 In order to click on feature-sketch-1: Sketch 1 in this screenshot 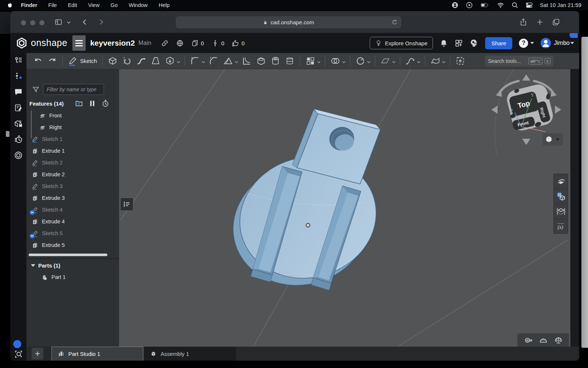, I will do `click(73, 139)`.